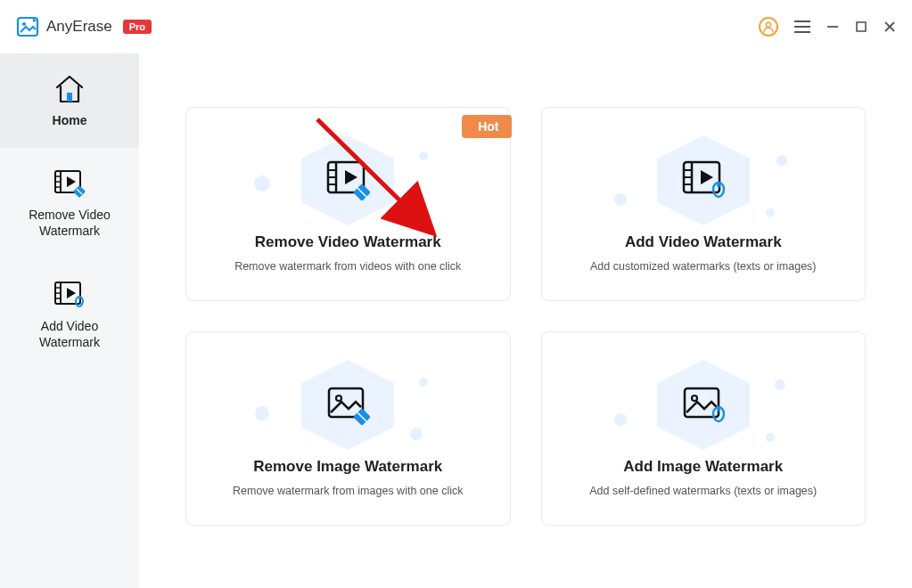 This screenshot has height=588, width=912. Describe the element at coordinates (702, 467) in the screenshot. I see `card-title: Add Image Watermark` at that location.